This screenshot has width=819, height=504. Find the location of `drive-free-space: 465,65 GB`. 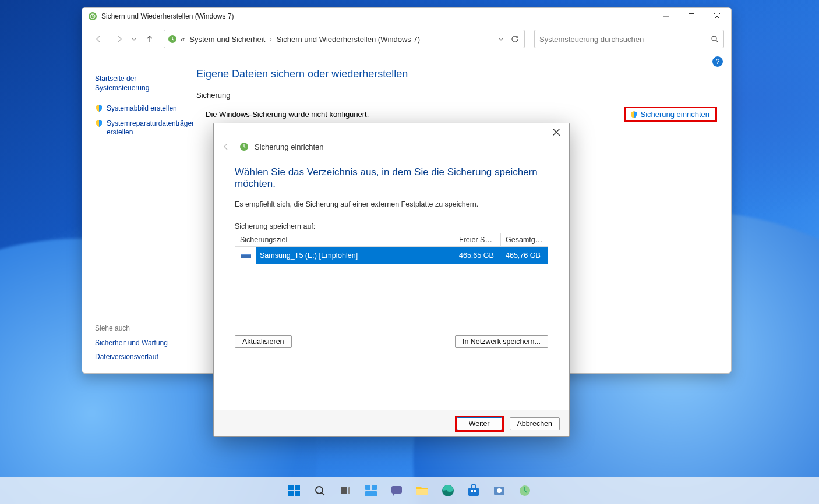

drive-free-space: 465,65 GB is located at coordinates (478, 255).